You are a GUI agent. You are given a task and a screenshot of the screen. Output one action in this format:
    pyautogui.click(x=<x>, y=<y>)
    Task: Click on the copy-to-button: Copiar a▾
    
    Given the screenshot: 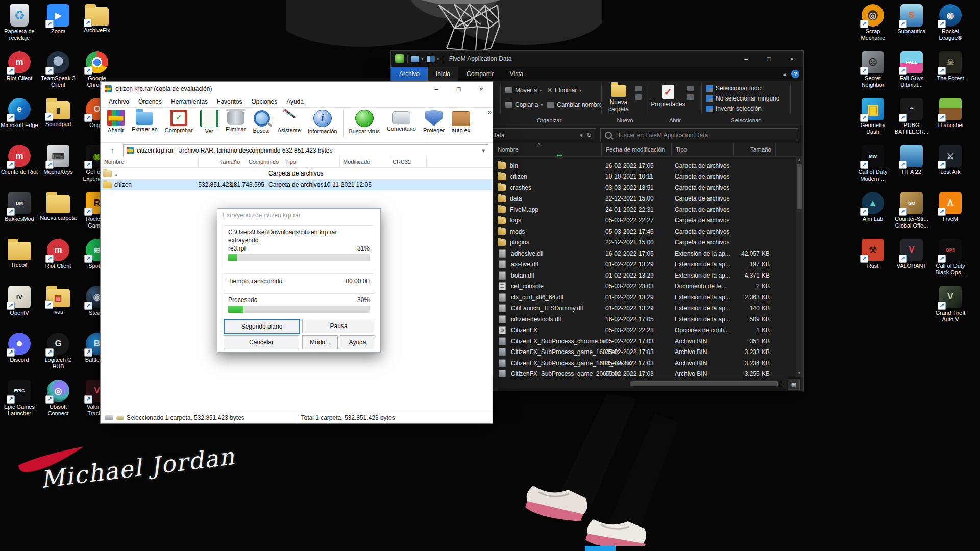 What is the action you would take?
    pyautogui.click(x=524, y=105)
    